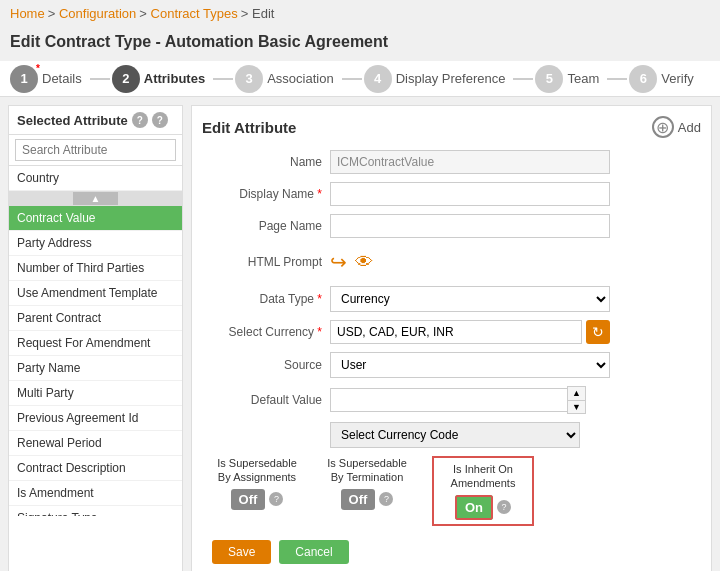 This screenshot has width=720, height=571. Describe the element at coordinates (449, 400) in the screenshot. I see `default-value-input` at that location.